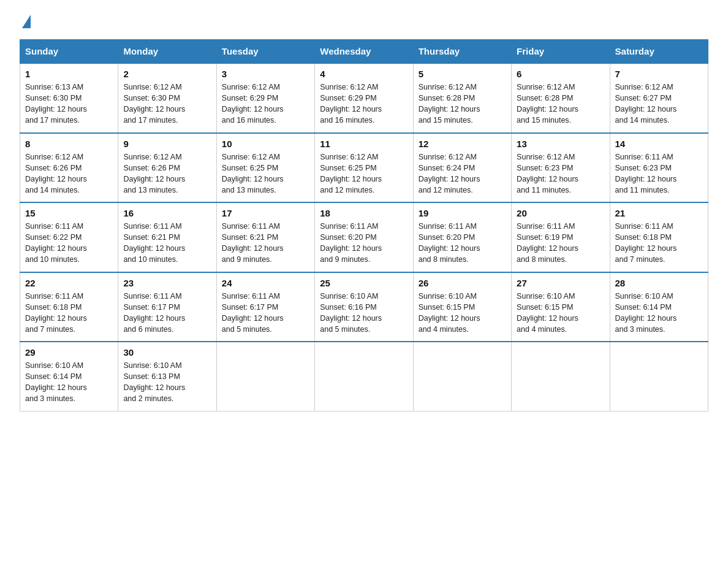 The image size is (728, 563). I want to click on calendar-cell: 24 Sunrise: 6:11 AM Sunset: 6:17 PM Dayl…, so click(265, 307).